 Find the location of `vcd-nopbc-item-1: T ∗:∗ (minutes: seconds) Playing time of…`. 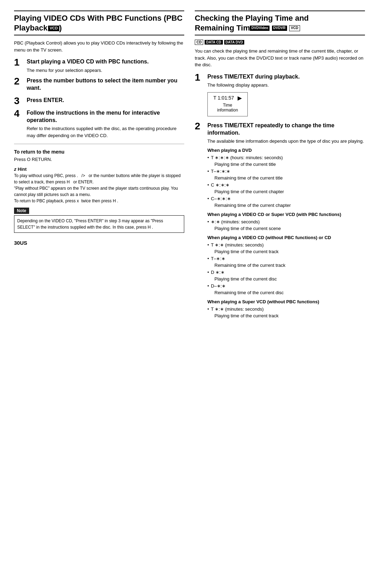

vcd-nopbc-item-1: T ∗:∗ (minutes: seconds) Playing time of… is located at coordinates (286, 248).